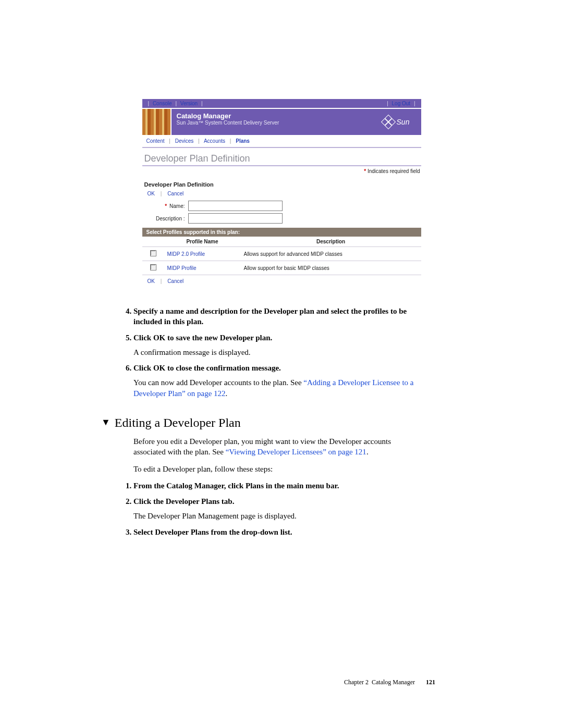 This screenshot has width=563, height=728. I want to click on books-graphic, so click(157, 122).